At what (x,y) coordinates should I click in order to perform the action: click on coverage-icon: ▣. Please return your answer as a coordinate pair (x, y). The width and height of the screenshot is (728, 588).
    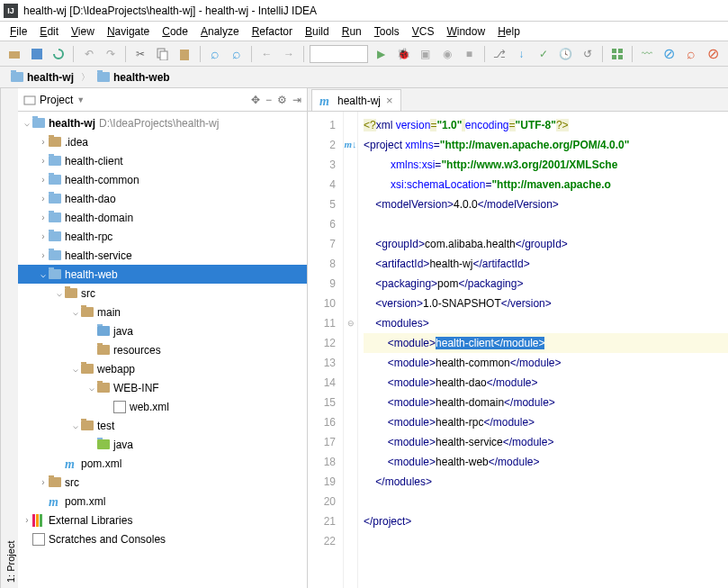
    Looking at the image, I should click on (425, 54).